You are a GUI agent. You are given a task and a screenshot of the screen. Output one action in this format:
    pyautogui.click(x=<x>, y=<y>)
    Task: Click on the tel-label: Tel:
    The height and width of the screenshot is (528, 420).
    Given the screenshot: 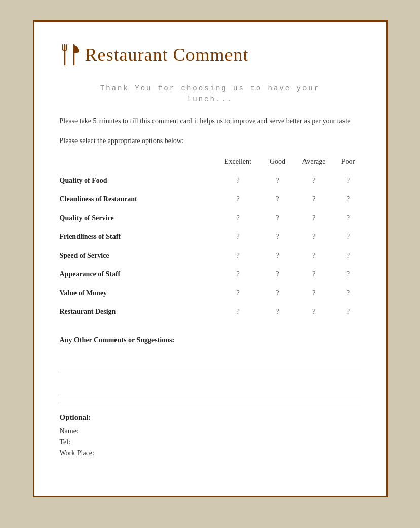 What is the action you would take?
    pyautogui.click(x=210, y=442)
    